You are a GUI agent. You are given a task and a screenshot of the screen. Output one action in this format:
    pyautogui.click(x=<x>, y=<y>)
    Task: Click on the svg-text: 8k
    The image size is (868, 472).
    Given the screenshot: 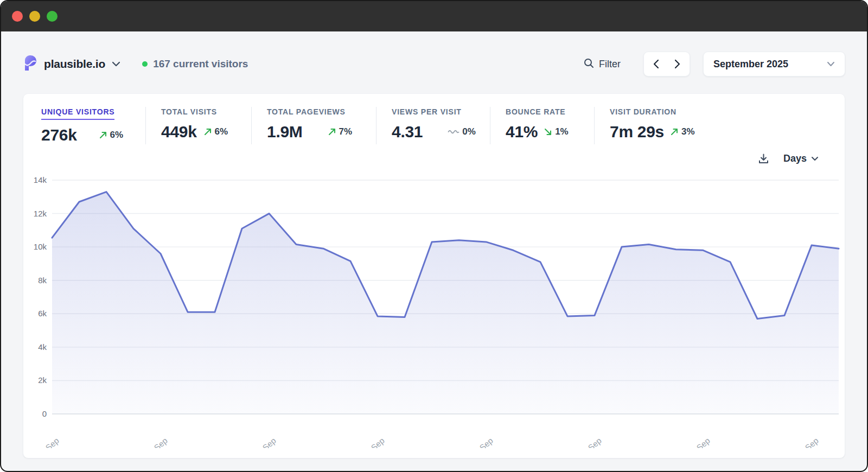 What is the action you would take?
    pyautogui.click(x=42, y=280)
    